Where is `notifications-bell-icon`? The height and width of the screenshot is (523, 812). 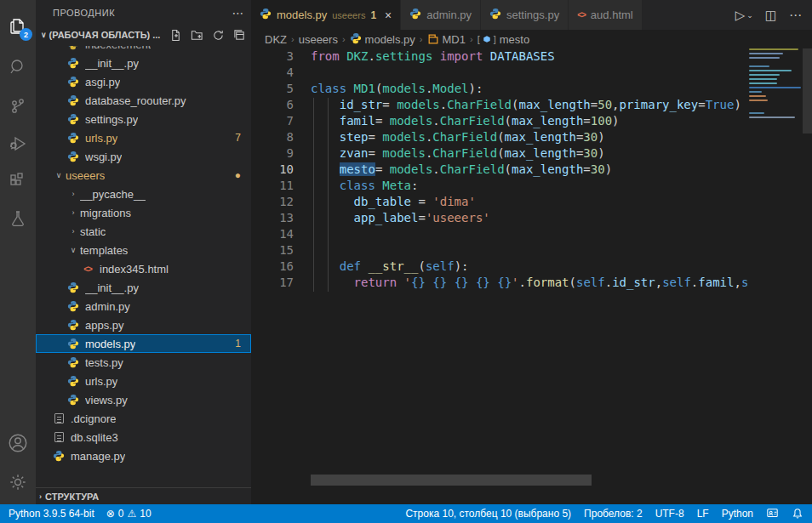
notifications-bell-icon is located at coordinates (798, 514).